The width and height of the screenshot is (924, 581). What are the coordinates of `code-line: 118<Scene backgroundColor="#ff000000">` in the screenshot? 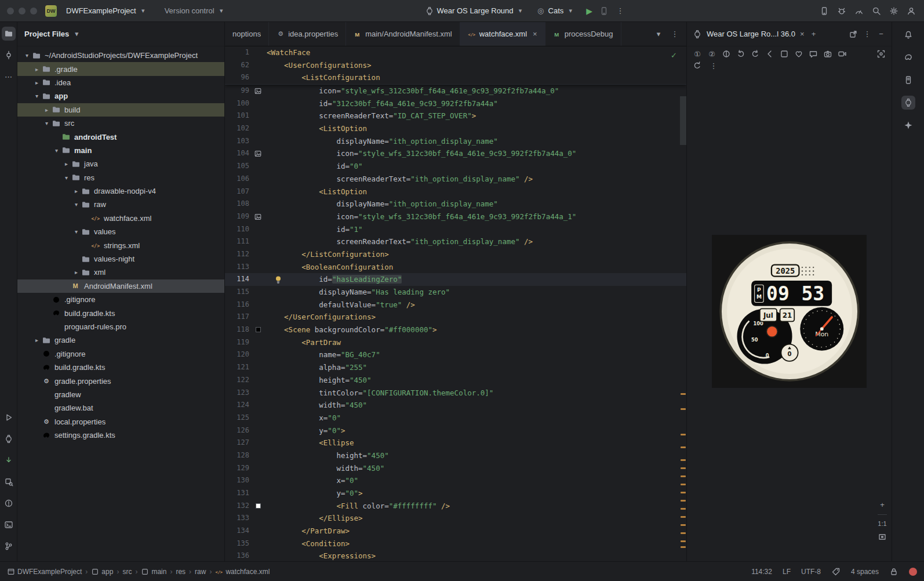 It's located at (456, 330).